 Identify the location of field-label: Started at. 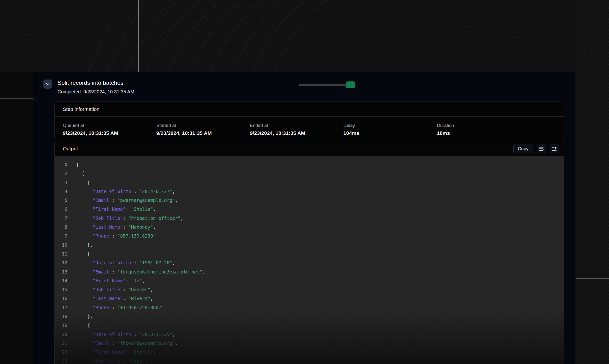
(203, 126).